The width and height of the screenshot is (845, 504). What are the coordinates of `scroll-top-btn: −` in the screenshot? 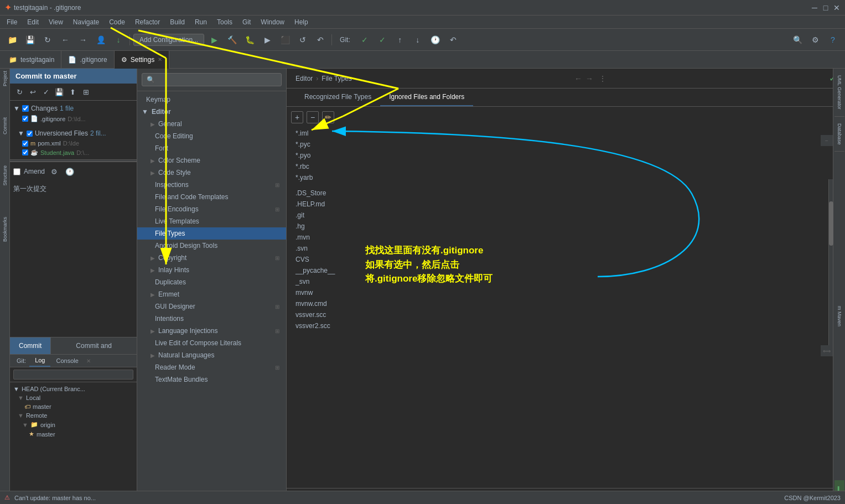 It's located at (827, 141).